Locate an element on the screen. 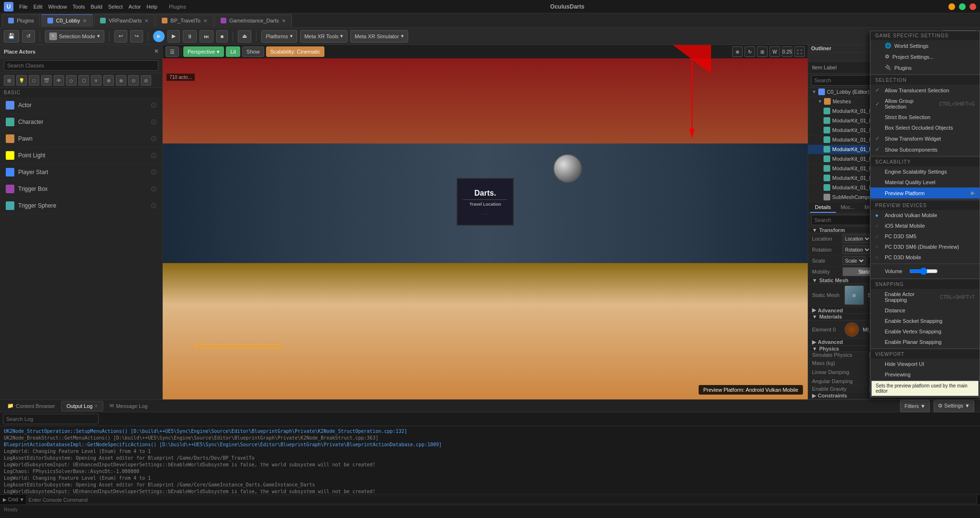  dropdown-ios-metal: ○ iOS Metal Mobile is located at coordinates (925, 226).